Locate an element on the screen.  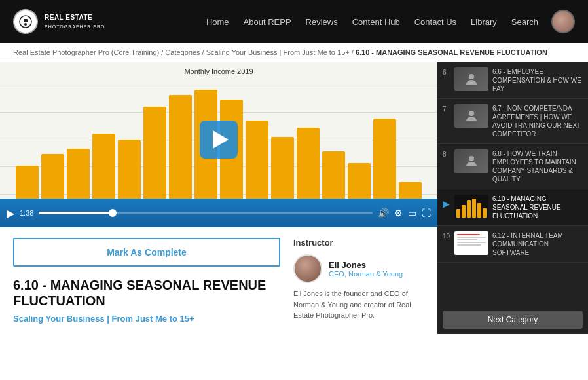
breadcrumb: Real Estate Photographer Pro (Core Train… is located at coordinates (294, 52).